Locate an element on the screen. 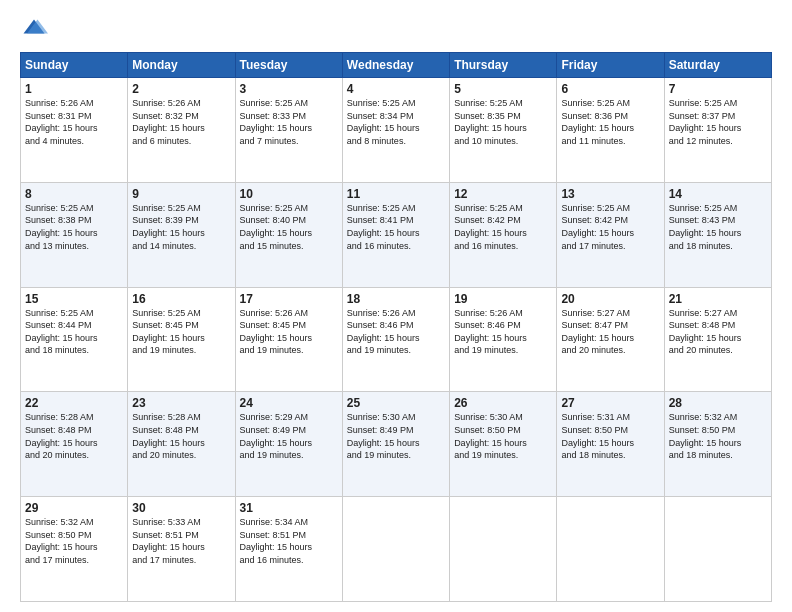 The image size is (792, 612). calendar-cell: 30 Sunrise: 5:33 AM Sunset: 8:51 PM Dayl… is located at coordinates (182, 550).